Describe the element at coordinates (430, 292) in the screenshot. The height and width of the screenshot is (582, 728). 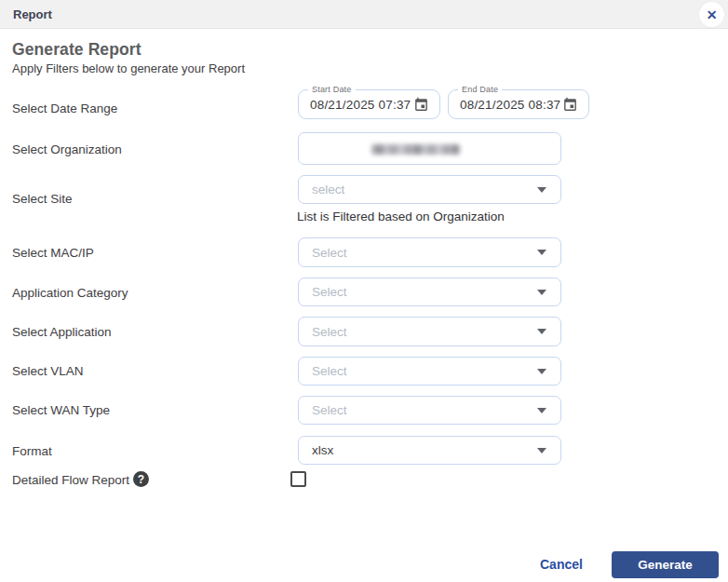
I see `app-category-dropdown: Select` at that location.